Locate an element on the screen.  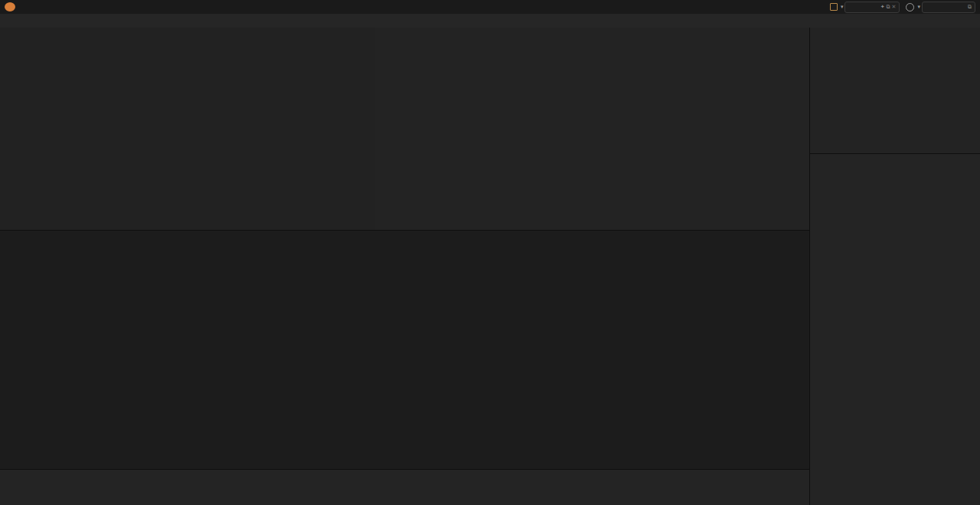
scene-name-field: ✦⧉✕ is located at coordinates (872, 8).